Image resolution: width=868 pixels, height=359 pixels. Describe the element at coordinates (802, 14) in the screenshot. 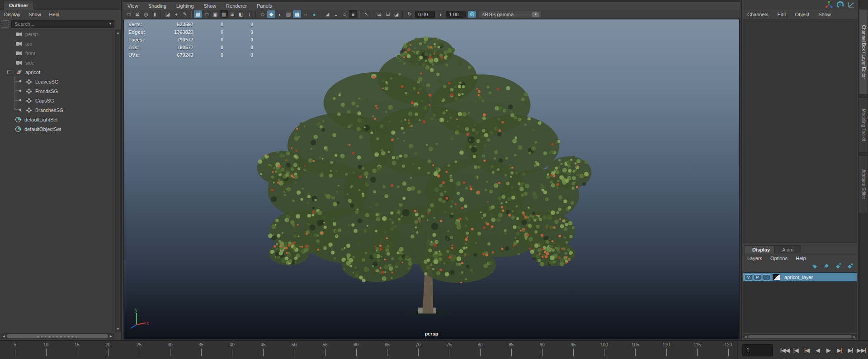

I see `channel-box-menu-object: Object` at that location.